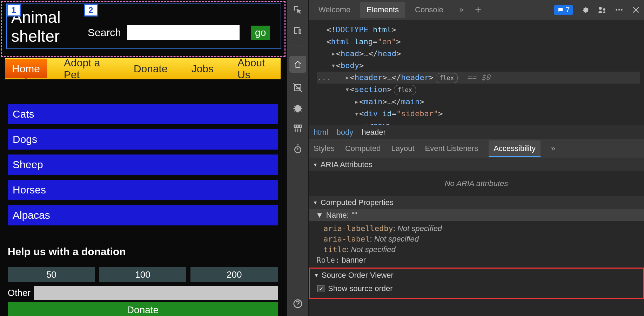 Image resolution: width=644 pixels, height=316 pixels. I want to click on subtab-more-icon: », so click(553, 149).